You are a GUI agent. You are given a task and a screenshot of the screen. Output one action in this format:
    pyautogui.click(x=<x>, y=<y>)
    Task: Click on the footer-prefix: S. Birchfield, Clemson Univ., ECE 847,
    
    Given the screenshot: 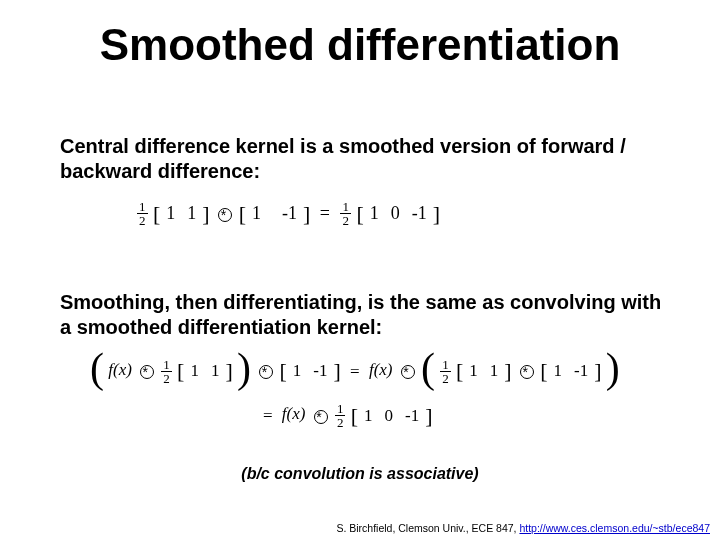 What is the action you would take?
    pyautogui.click(x=428, y=528)
    